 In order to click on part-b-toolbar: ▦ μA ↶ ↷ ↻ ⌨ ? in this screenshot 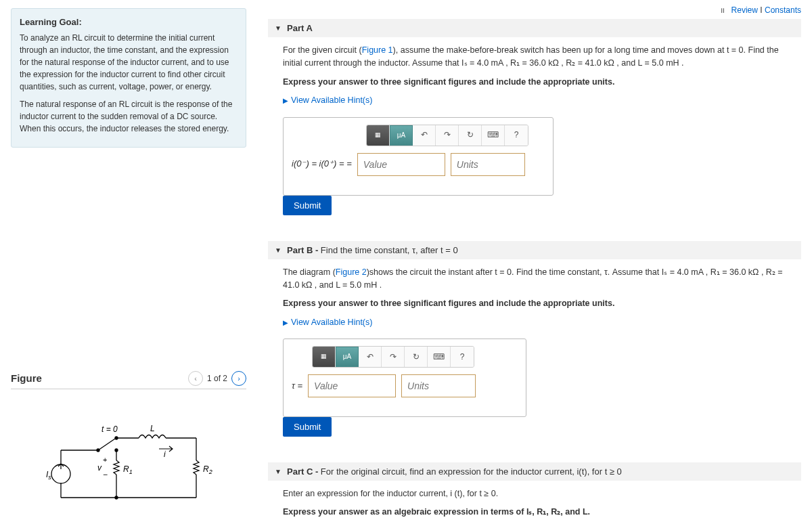, I will do `click(393, 357)`.